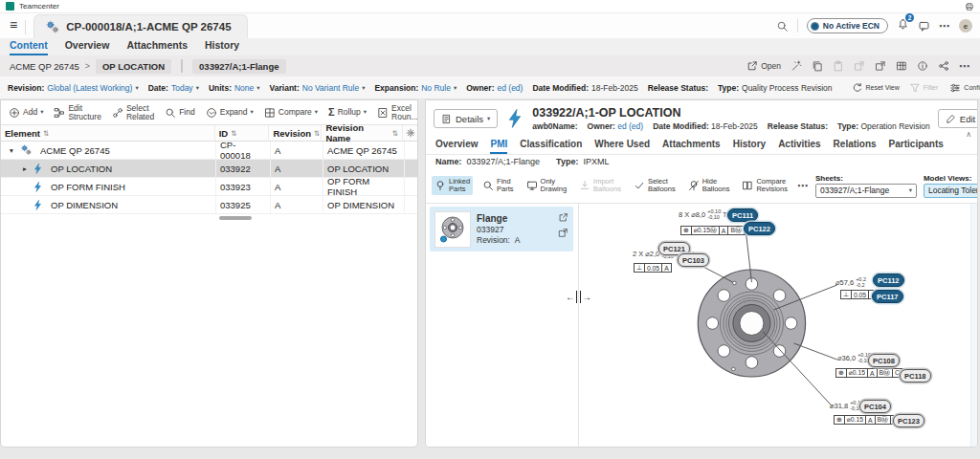  What do you see at coordinates (347, 113) in the screenshot?
I see `rollup-button: ΣRollup▾` at bounding box center [347, 113].